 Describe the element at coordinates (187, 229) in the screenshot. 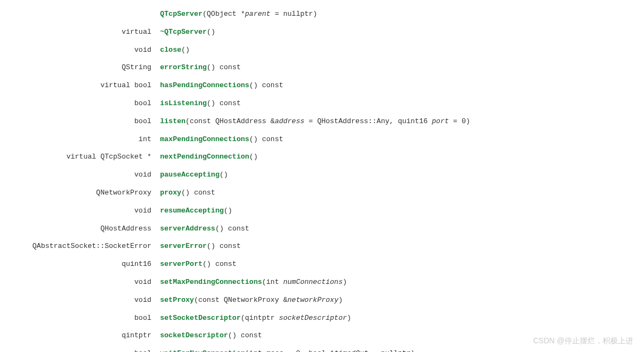

I see `function-name-link: serverAddress` at that location.